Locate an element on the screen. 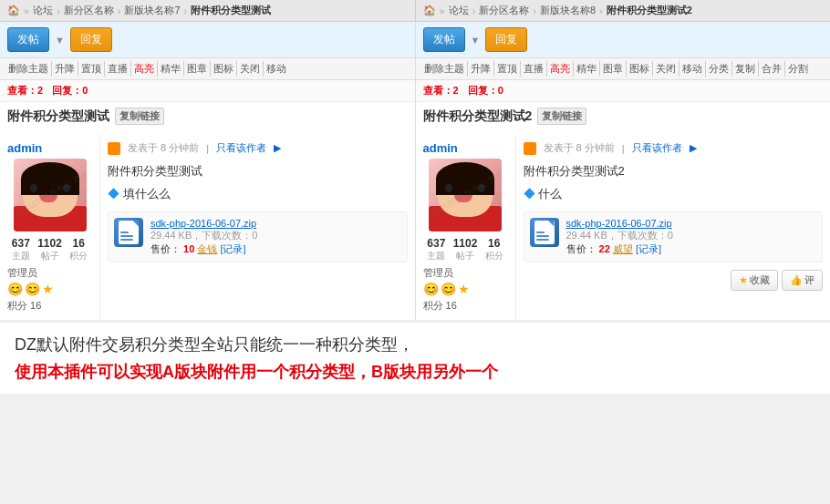 This screenshot has width=830, height=504. breadcrumb-block2: 新版块名称8 is located at coordinates (567, 11).